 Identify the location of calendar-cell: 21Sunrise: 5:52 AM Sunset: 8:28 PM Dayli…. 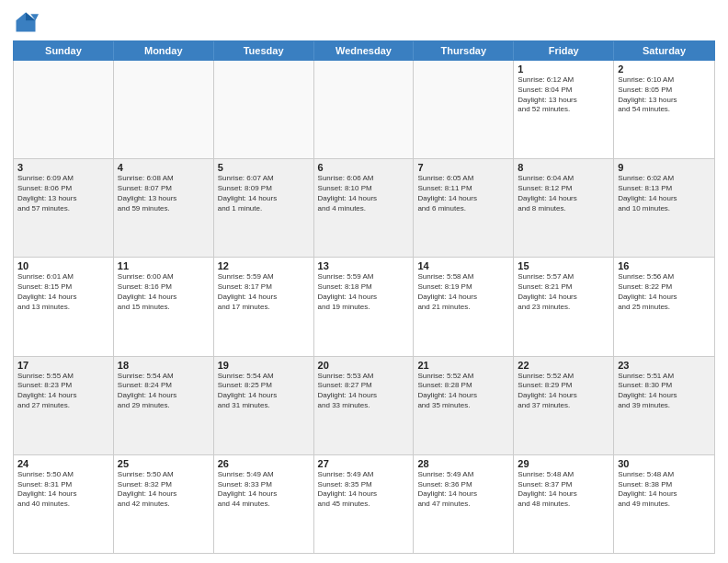
(463, 406).